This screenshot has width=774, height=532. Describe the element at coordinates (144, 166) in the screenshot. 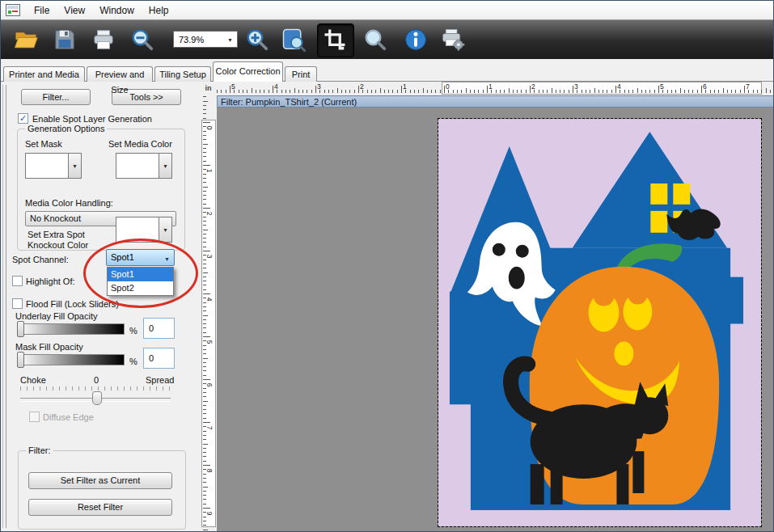

I see `set-media-color-combo: ▼` at that location.